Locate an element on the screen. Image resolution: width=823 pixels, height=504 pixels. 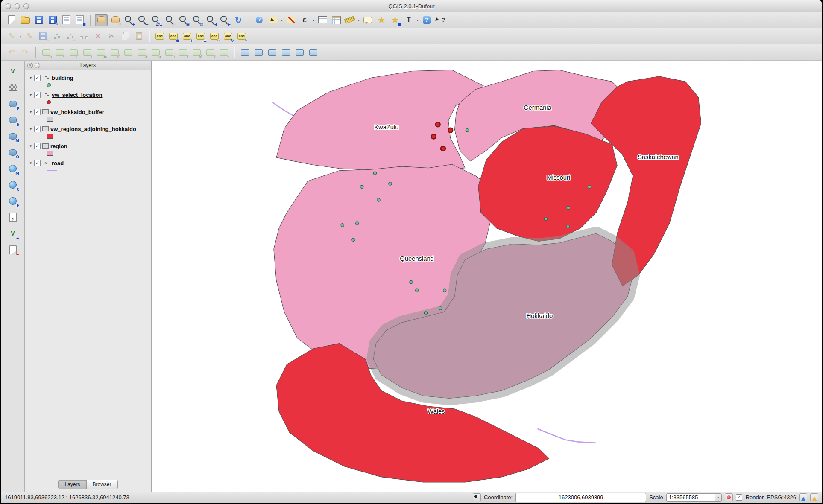
split-features-icon: / is located at coordinates (169, 52).